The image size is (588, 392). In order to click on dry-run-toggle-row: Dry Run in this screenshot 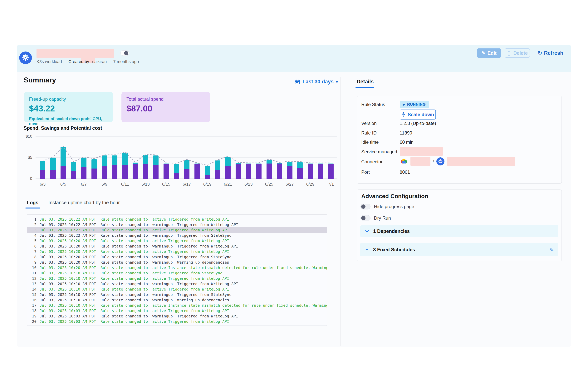, I will do `click(376, 218)`.